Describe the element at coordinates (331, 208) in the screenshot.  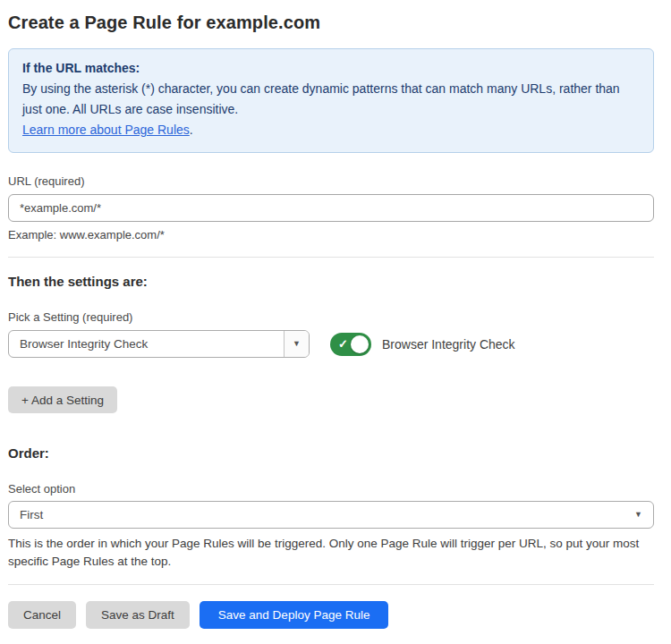
I see `url-input` at that location.